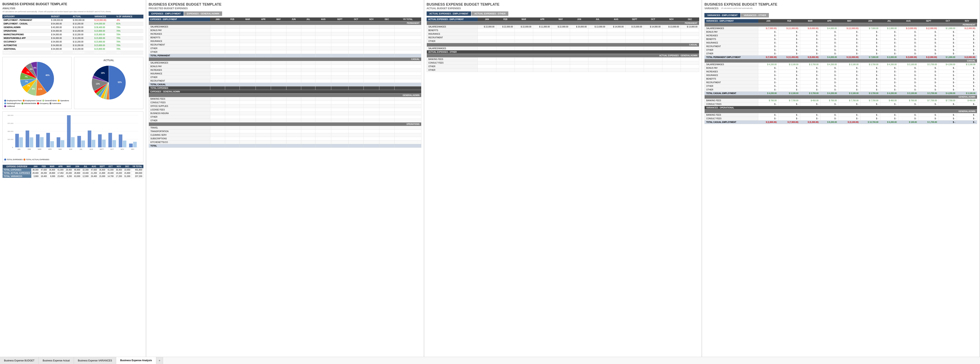 The image size is (980, 364). What do you see at coordinates (73, 182) in the screenshot?
I see `panel-analysis: BUSINESS EXPENSE BUDGET TEMPLATE ANALYSI…` at bounding box center [73, 182].